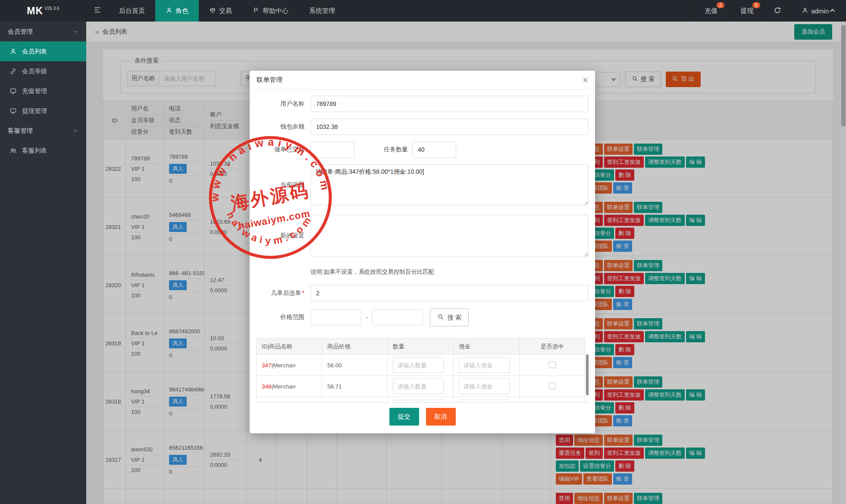  I want to click on withdraw-label: 提现, so click(747, 11).